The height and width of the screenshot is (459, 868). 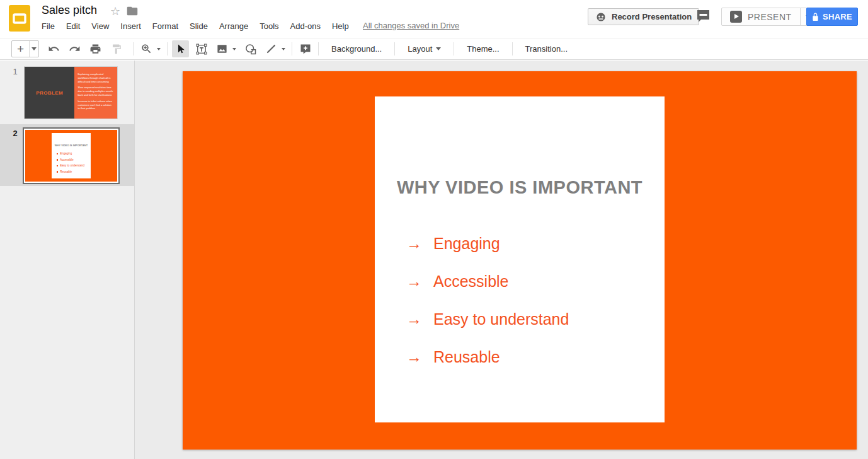 What do you see at coordinates (74, 165) in the screenshot?
I see `thumbnail-bullet: Easy to understand` at bounding box center [74, 165].